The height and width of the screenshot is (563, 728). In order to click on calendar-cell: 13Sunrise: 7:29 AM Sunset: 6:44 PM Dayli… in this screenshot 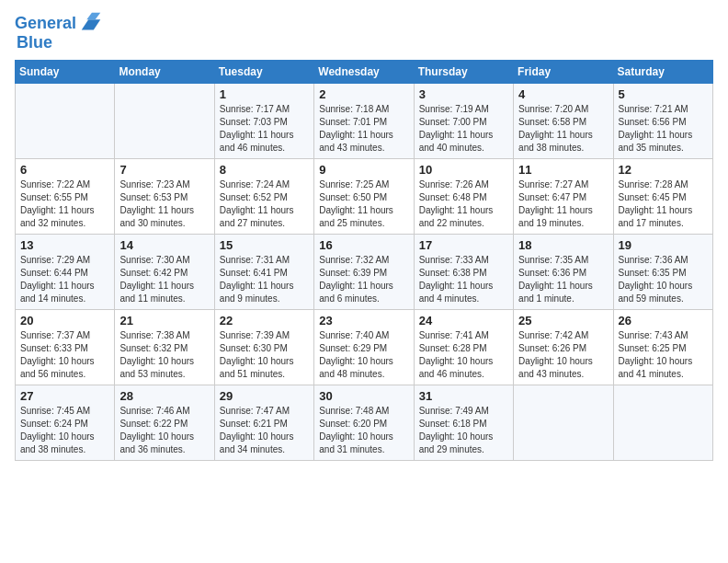, I will do `click(65, 272)`.